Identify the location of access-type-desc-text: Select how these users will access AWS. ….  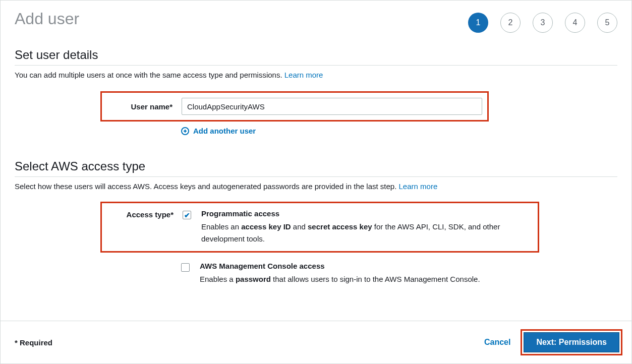
(207, 187).